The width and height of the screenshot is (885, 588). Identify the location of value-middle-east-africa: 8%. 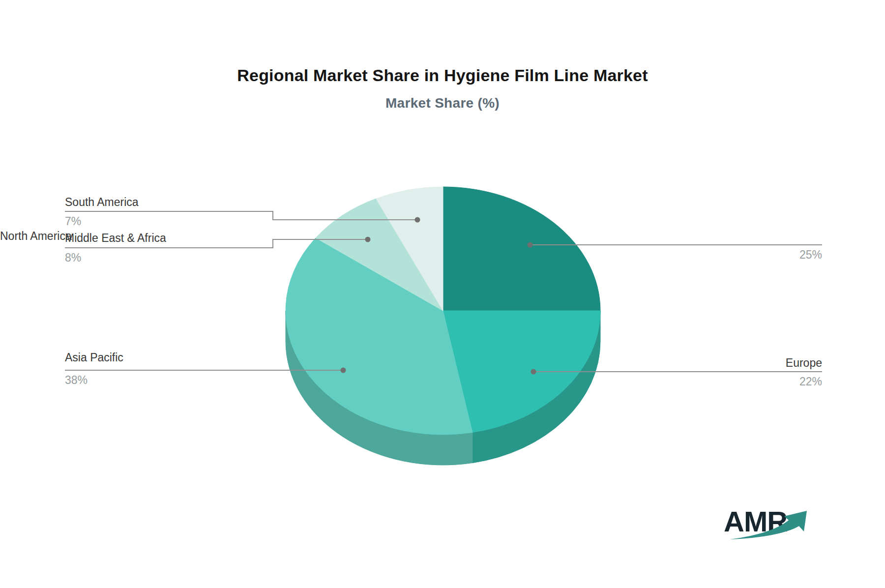
(73, 258).